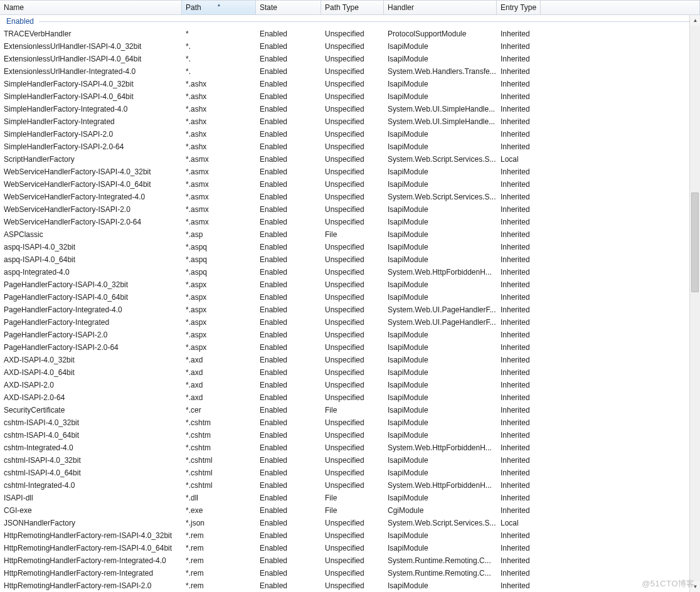 The height and width of the screenshot is (592, 700). Describe the element at coordinates (350, 260) in the screenshot. I see `table-row: aspq-ISAPI-4.0_64bit*.aspqEnabledUnspeci…` at that location.